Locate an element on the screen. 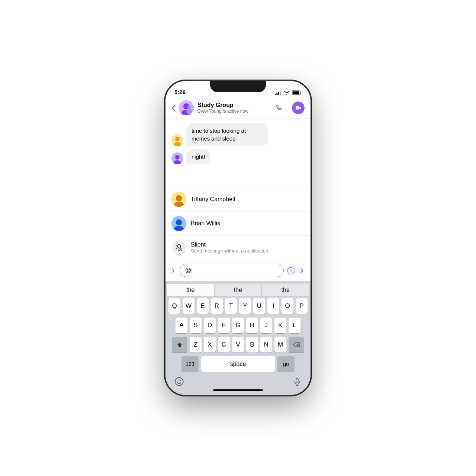  keyboard-row-2: A S D F G H J K L is located at coordinates (238, 325).